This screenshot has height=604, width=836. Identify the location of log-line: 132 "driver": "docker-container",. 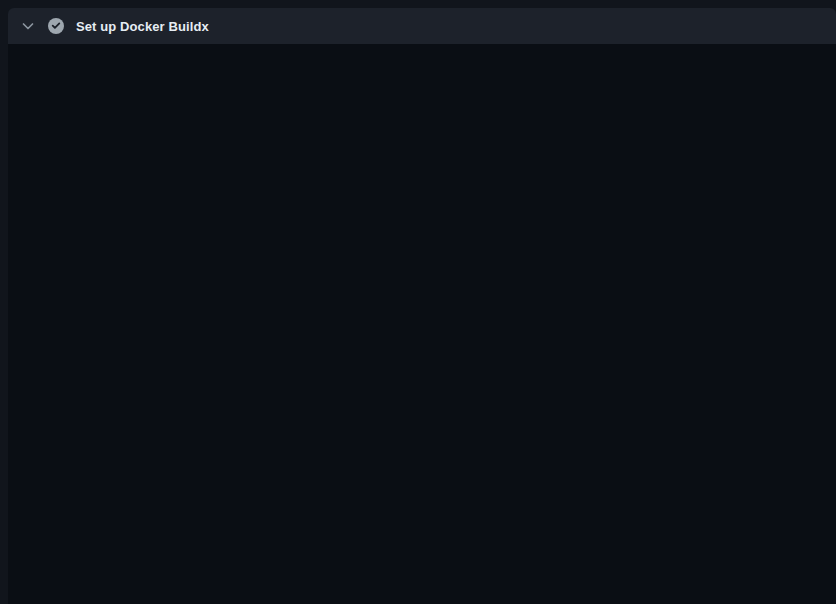
(422, 512).